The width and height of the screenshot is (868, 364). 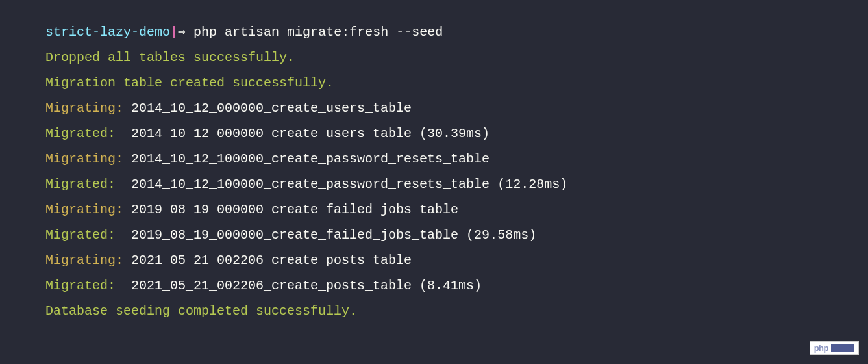 I want to click on php-watermark: php, so click(x=834, y=348).